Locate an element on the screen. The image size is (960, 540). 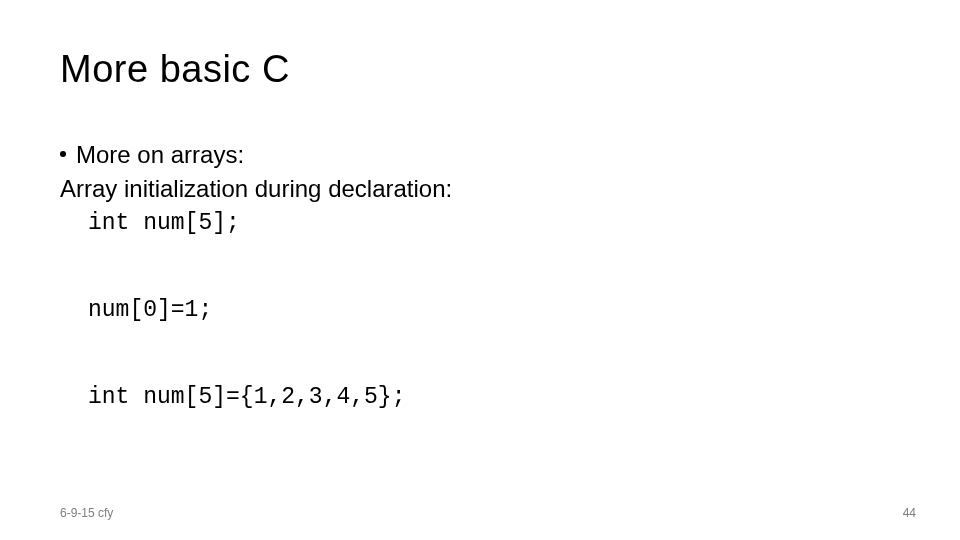
code-line-1: int num[5]; is located at coordinates (494, 224).